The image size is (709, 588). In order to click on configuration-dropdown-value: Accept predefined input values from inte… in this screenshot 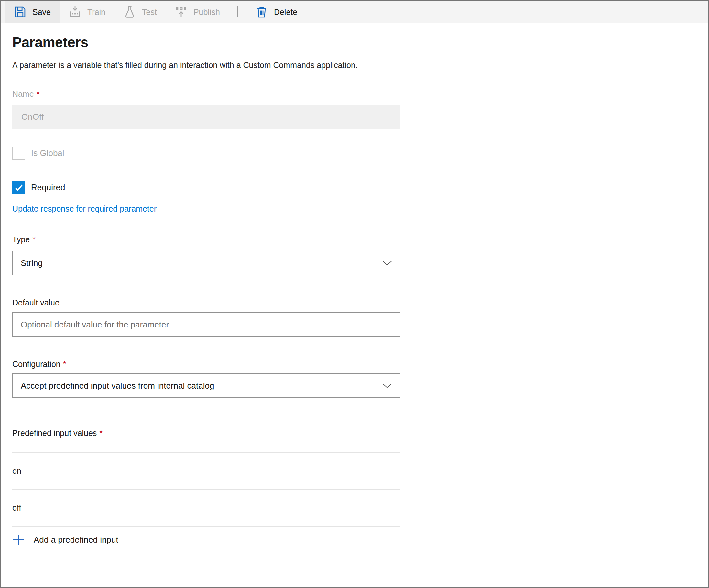, I will do `click(117, 386)`.